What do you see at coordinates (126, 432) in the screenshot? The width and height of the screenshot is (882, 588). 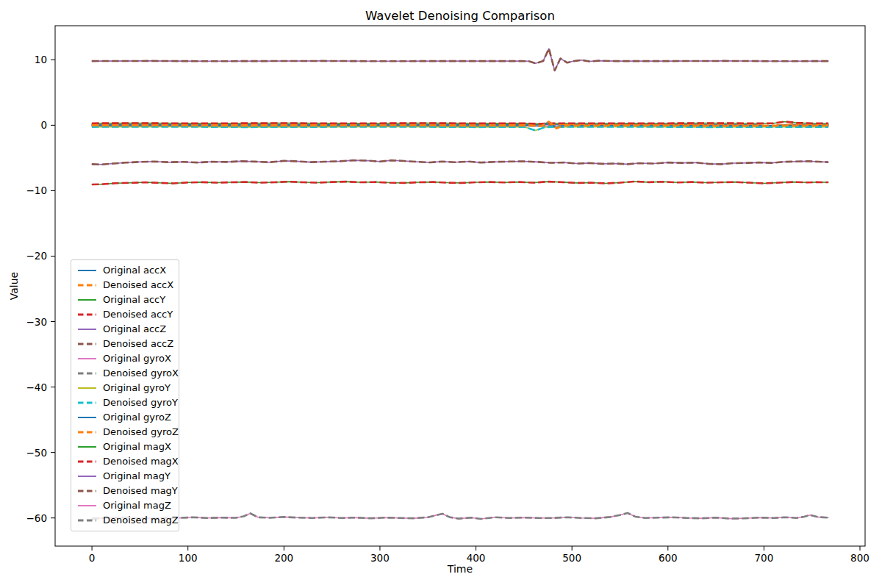 I see `legend-entry-denoised-gyroZ: Denoised gyroZ` at bounding box center [126, 432].